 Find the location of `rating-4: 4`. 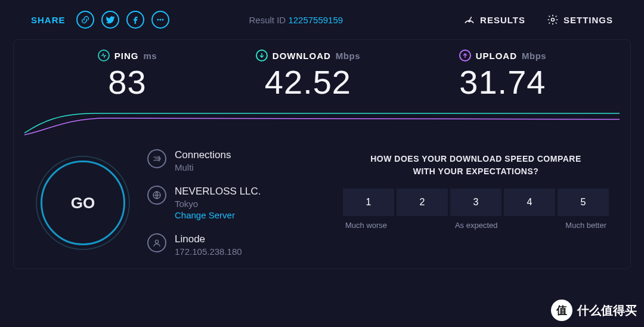

rating-4: 4 is located at coordinates (530, 202).